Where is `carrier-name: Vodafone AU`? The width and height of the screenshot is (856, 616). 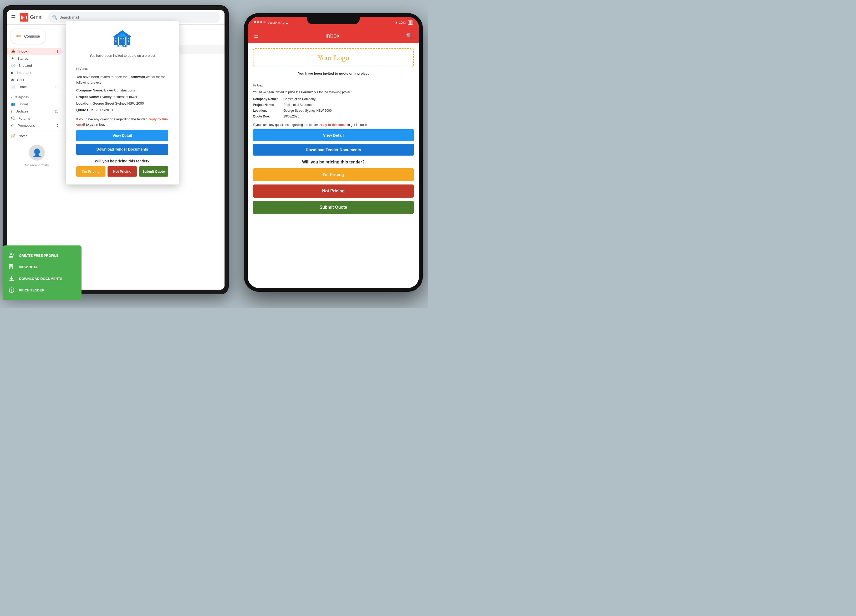 carrier-name: Vodafone AU is located at coordinates (276, 23).